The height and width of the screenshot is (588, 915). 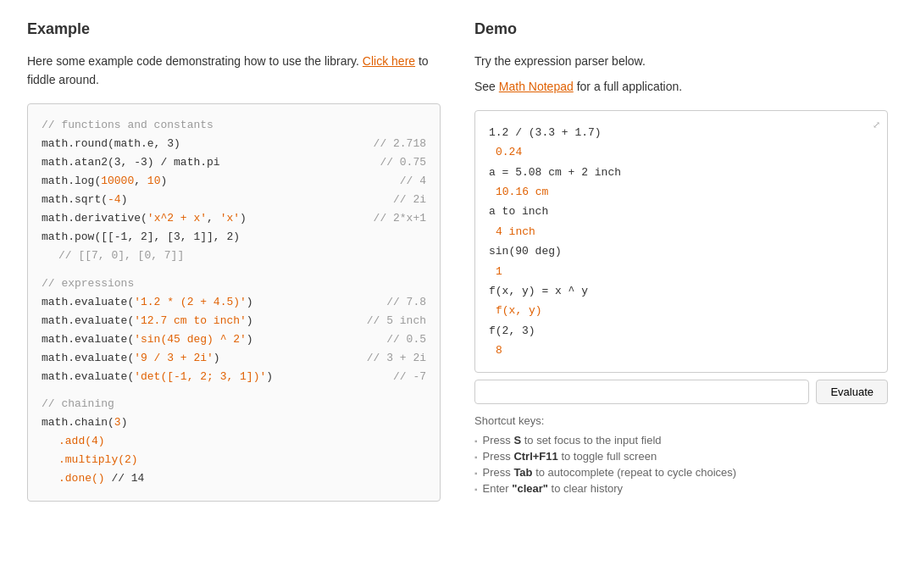 I want to click on demo-result-1: 0.24, so click(x=681, y=153).